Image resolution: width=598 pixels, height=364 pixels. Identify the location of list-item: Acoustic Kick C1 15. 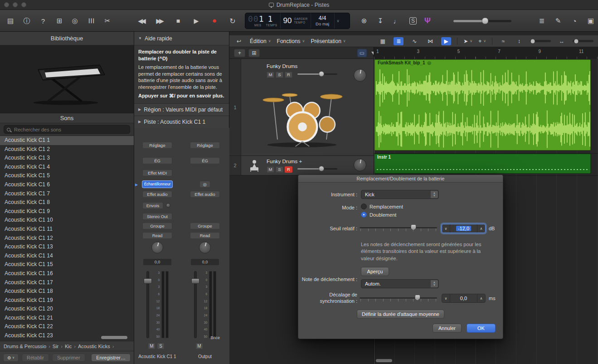
(67, 265).